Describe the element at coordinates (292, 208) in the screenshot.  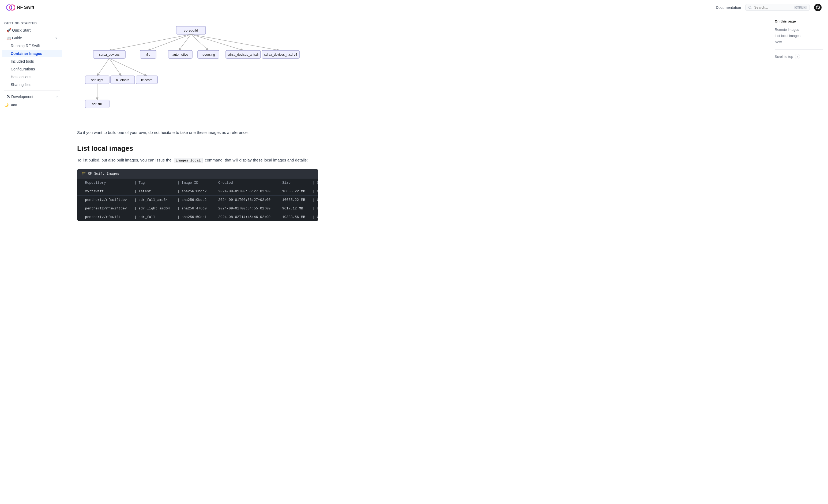
I see `terminal-table-cell: | 9617.12 MB` at that location.